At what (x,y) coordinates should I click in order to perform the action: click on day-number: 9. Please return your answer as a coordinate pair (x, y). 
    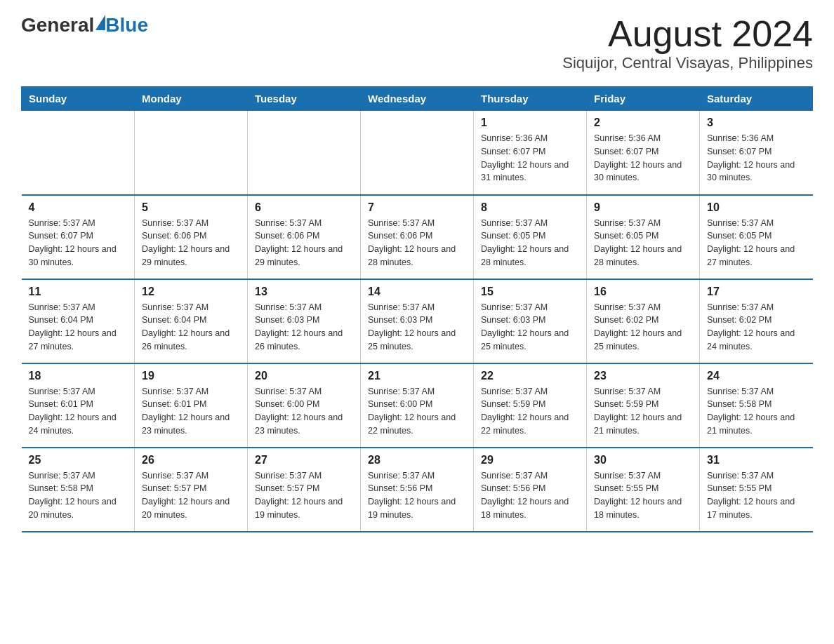
    Looking at the image, I should click on (643, 208).